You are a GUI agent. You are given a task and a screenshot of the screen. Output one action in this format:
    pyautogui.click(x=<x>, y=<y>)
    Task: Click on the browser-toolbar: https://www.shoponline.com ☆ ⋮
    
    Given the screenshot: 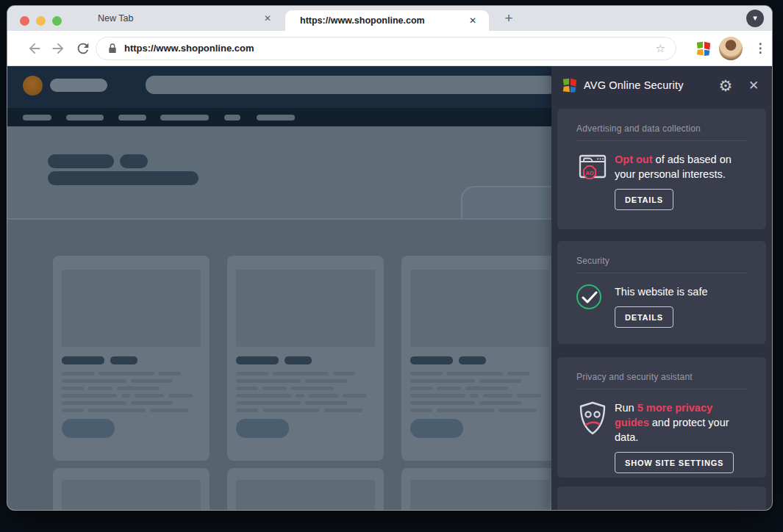 What is the action you would take?
    pyautogui.click(x=390, y=48)
    